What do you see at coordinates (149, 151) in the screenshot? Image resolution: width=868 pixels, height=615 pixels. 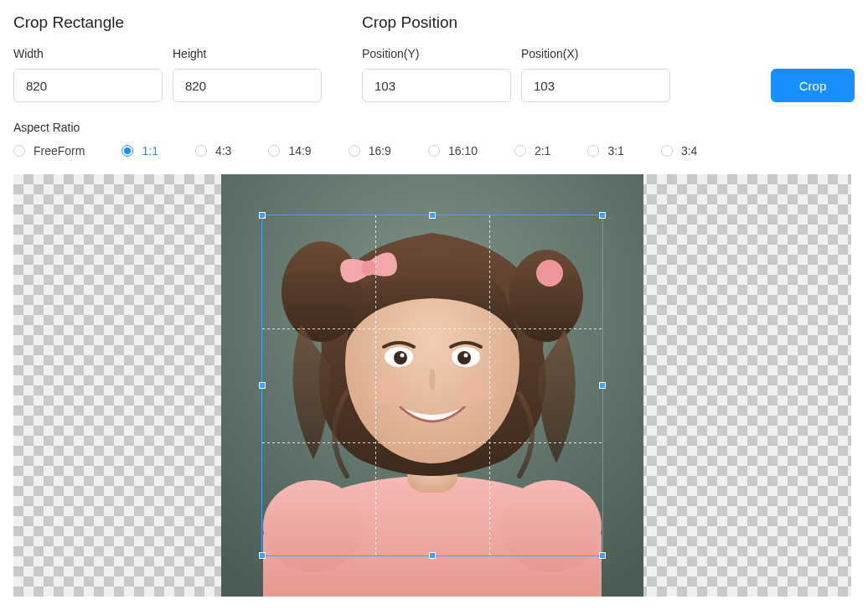 I see `radio-label: 1:1` at bounding box center [149, 151].